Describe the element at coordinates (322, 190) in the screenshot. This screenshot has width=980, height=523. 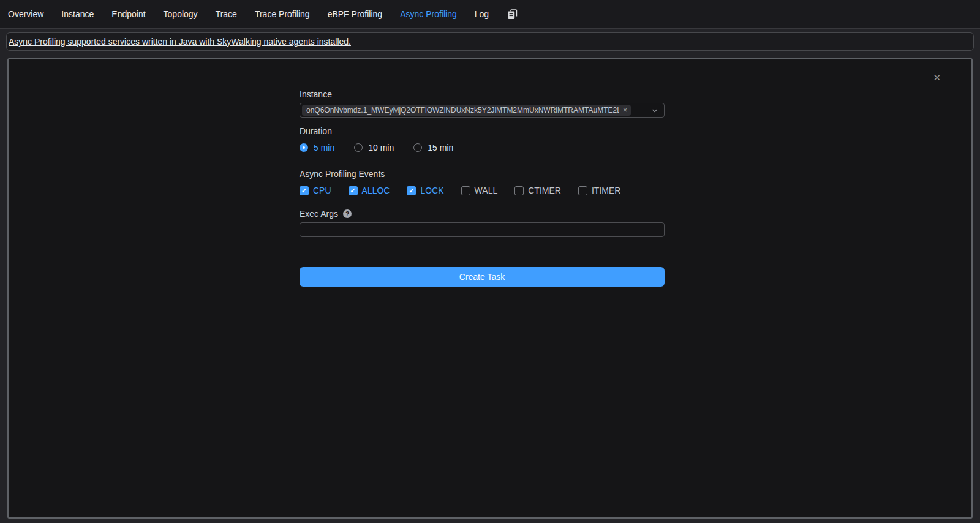
I see `checkbox-cpu-label: CPU` at that location.